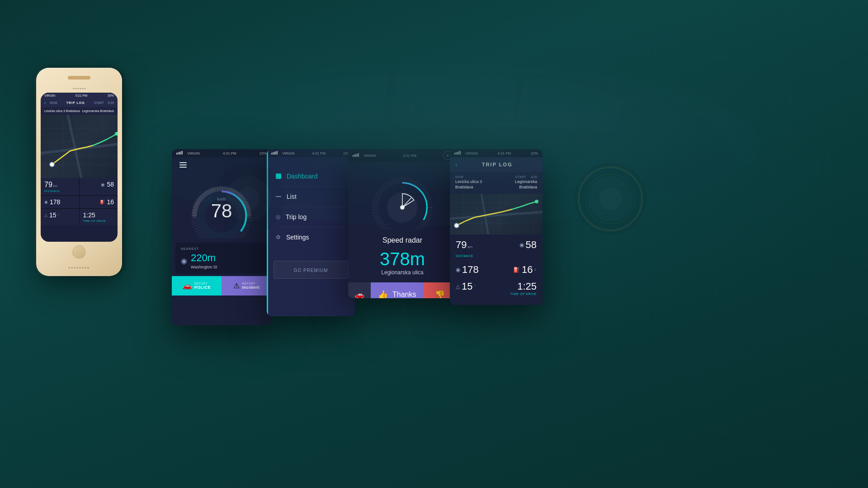 Image resolution: width=868 pixels, height=488 pixels. What do you see at coordinates (81, 96) in the screenshot?
I see `phone-time-small: 5:21 PM` at bounding box center [81, 96].